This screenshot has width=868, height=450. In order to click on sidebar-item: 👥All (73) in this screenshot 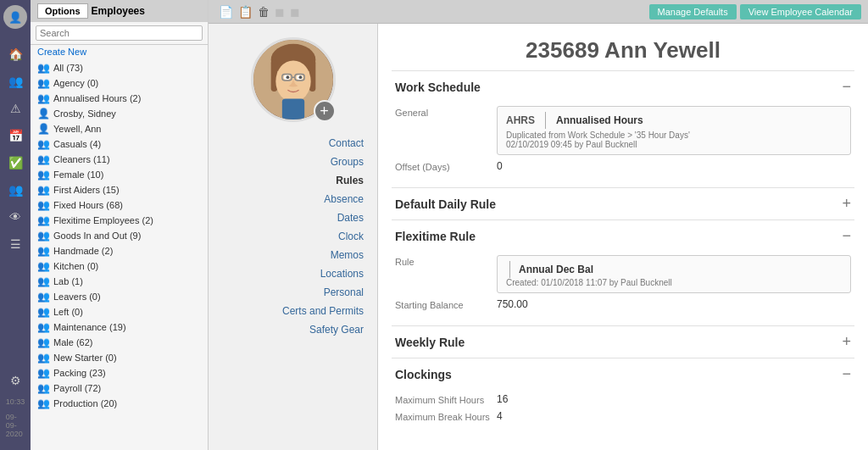, I will do `click(119, 68)`.